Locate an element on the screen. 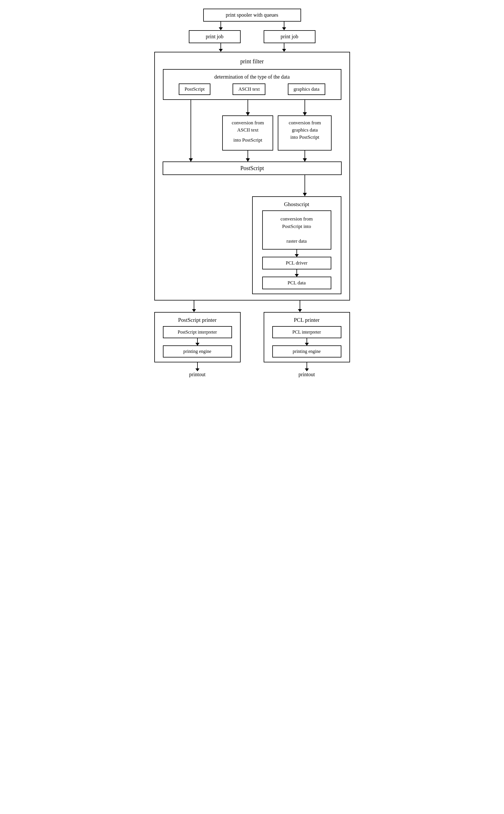 The width and height of the screenshot is (504, 814). print-jobs-row: print job print job is located at coordinates (252, 37).